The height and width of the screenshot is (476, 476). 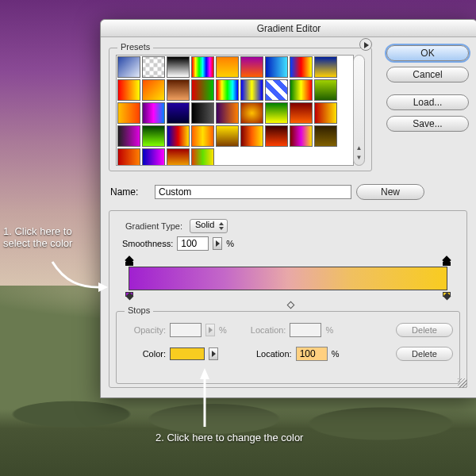 I want to click on resize-grip-icon, so click(x=463, y=383).